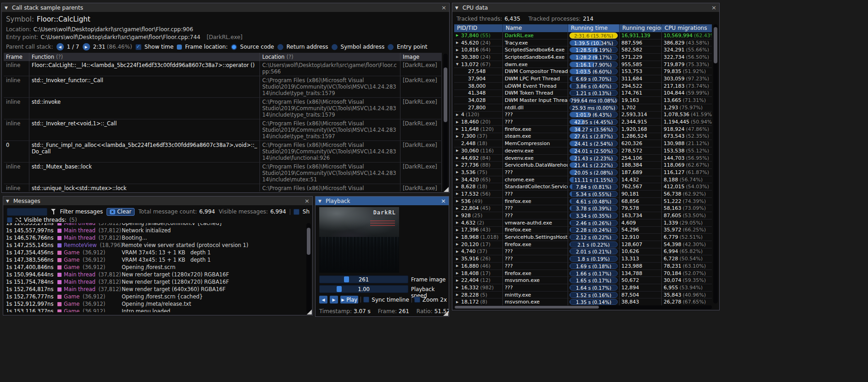  Describe the element at coordinates (445, 122) in the screenshot. I see `callstack-scrollbar` at that location.